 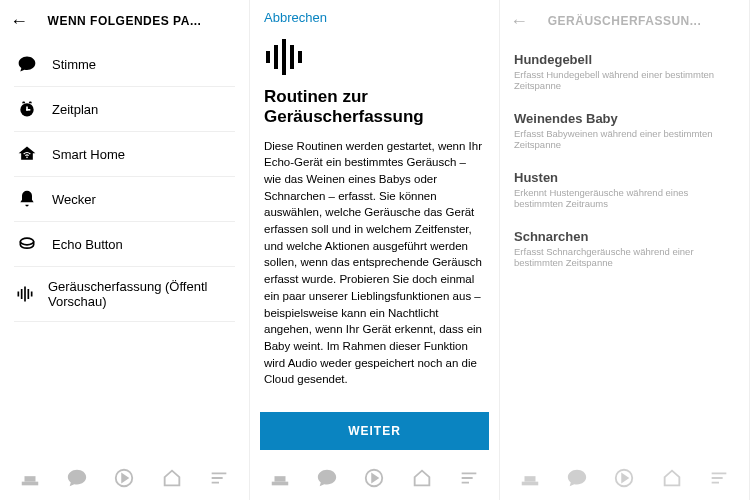 I want to click on trigger-voice: Stimme, so click(x=124, y=64).